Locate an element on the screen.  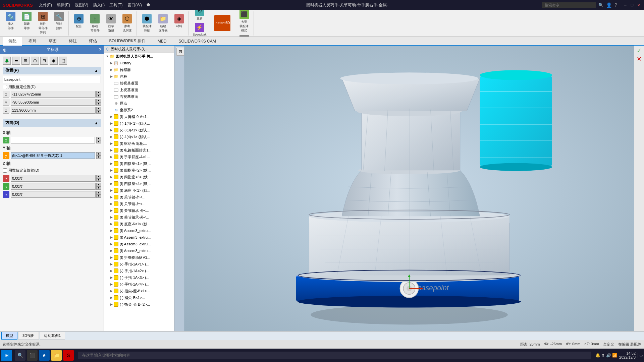
x-axis-down: ▼ is located at coordinates (99, 142).